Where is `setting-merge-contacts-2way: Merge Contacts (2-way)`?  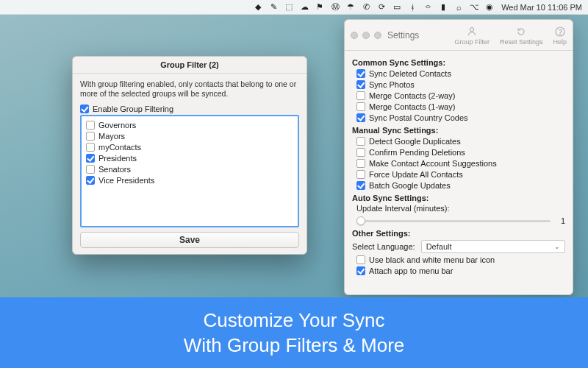 setting-merge-contacts-2way: Merge Contacts (2-way) is located at coordinates (461, 96).